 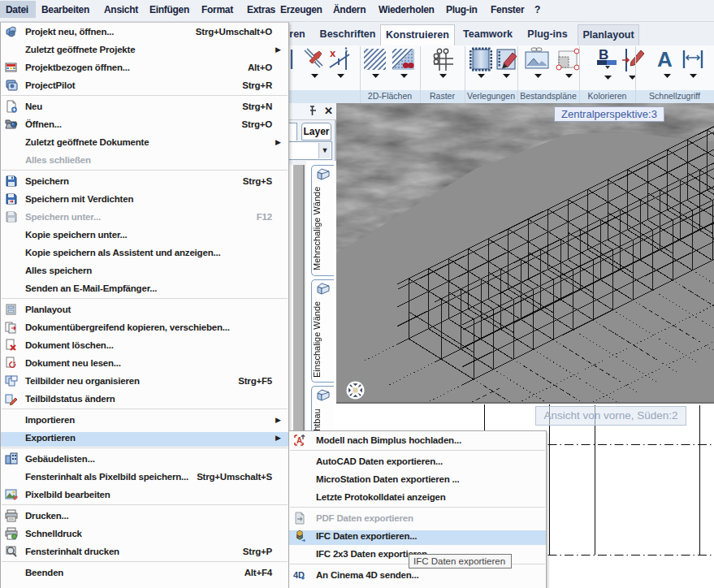 I want to click on svg-text: x, so click(x=333, y=54).